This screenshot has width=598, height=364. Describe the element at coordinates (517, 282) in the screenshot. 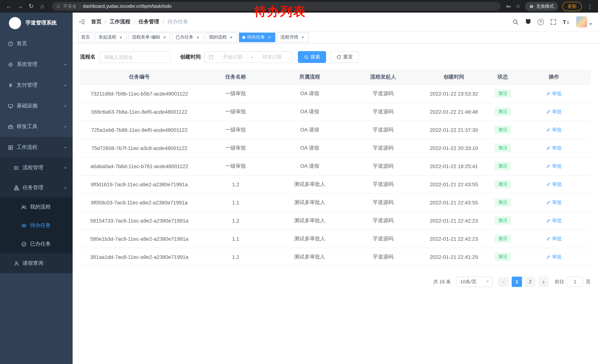

I see `page-button-1: 1` at that location.